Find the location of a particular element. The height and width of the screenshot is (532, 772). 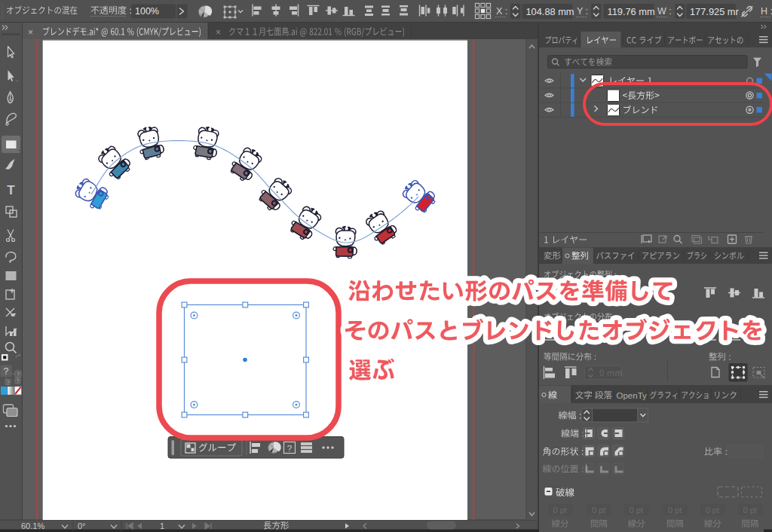

svg-text: OpenTy is located at coordinates (632, 396).